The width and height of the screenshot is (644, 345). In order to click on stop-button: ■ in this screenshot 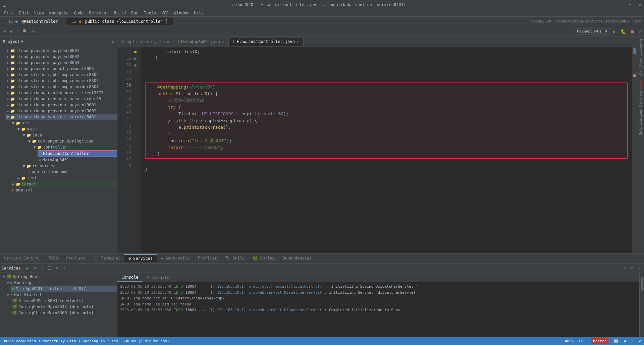, I will do `click(632, 32)`.